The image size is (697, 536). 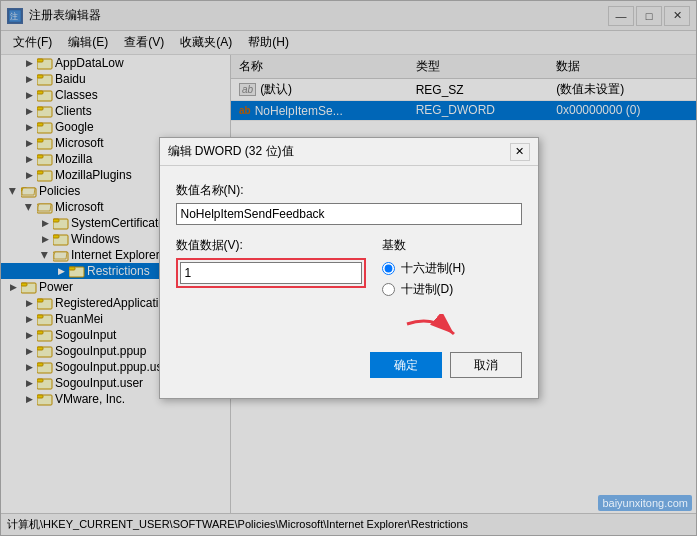 I want to click on data-label: 数值数据(V):, so click(x=271, y=246).